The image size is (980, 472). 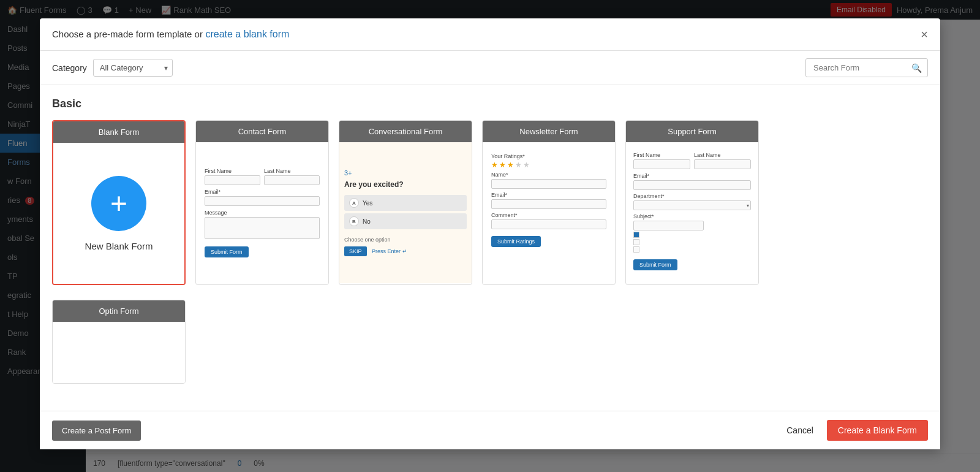 What do you see at coordinates (119, 213) in the screenshot?
I see `blank-form-body: + New Blank Form` at bounding box center [119, 213].